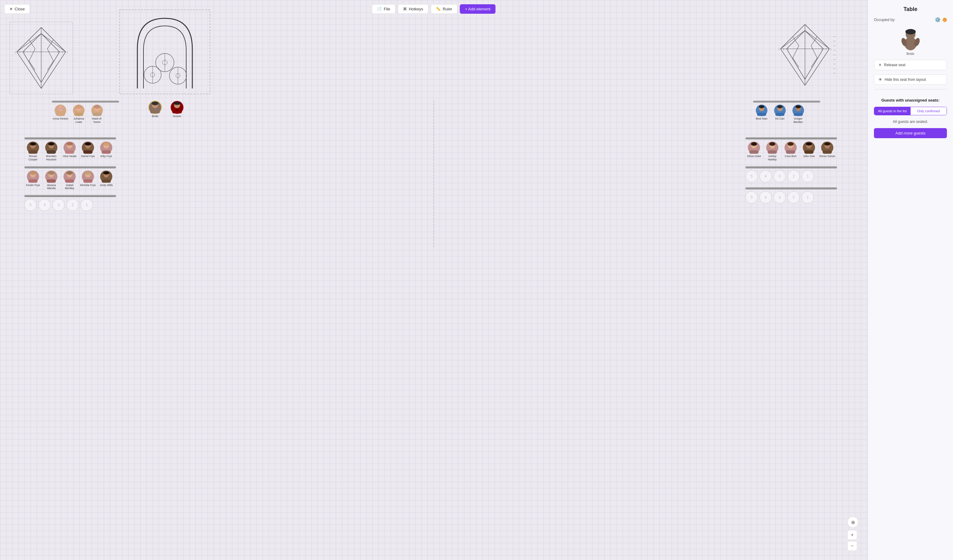 The height and width of the screenshot is (560, 953). Describe the element at coordinates (416, 9) in the screenshot. I see `hotkeys-label: Hotkeys` at that location.